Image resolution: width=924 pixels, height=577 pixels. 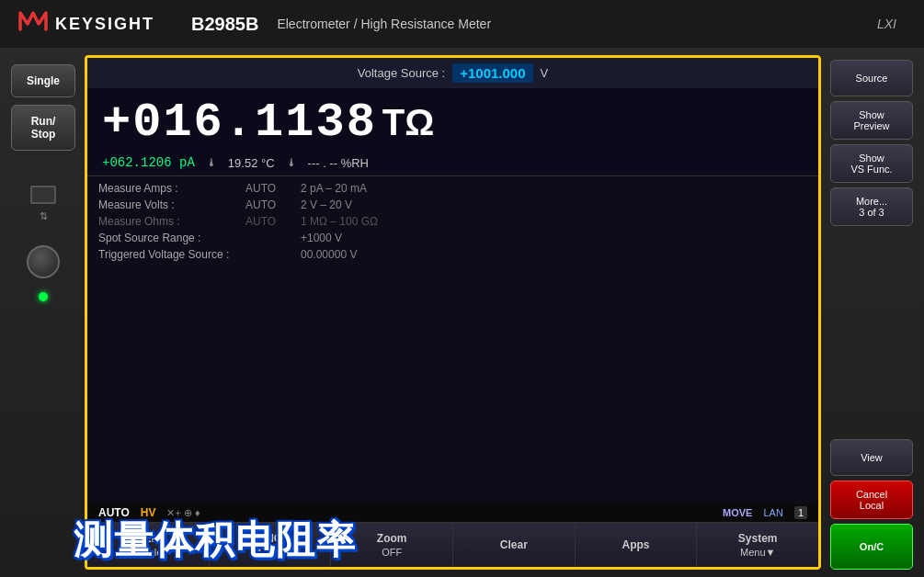 I want to click on source-button: Source, so click(x=872, y=78).